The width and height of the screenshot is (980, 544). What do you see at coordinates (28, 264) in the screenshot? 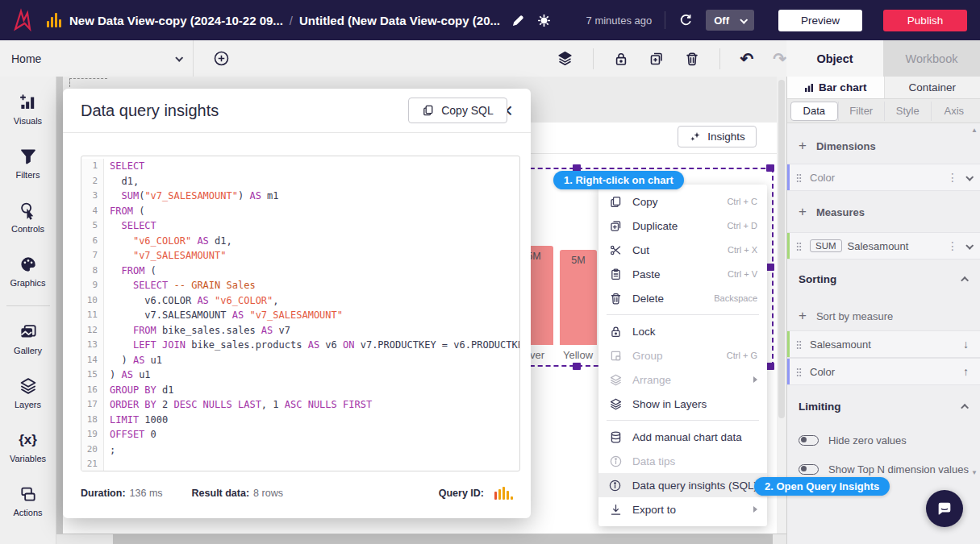
I see `graphics-icon` at bounding box center [28, 264].